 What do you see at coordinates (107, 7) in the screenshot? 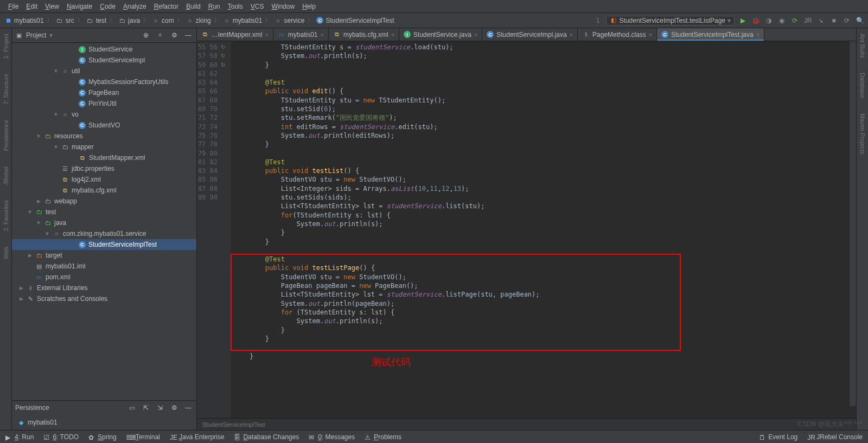
I see `menu-code: Code` at bounding box center [107, 7].